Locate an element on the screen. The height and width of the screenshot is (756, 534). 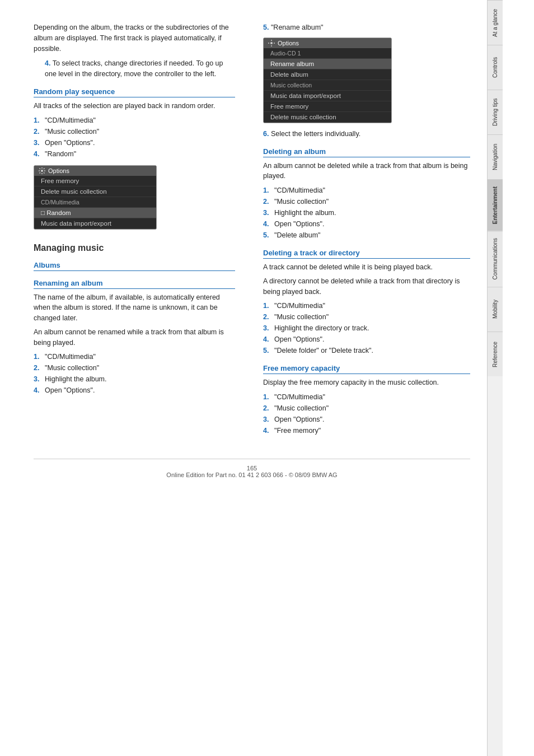
menu2-item-7: Delete music collection is located at coordinates (327, 118).